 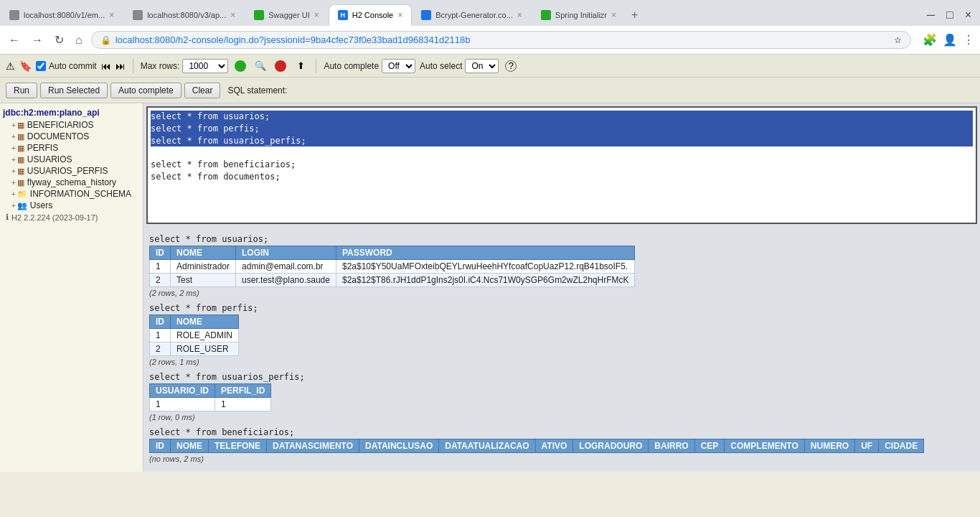 I want to click on tab-2-close: ×, so click(x=232, y=15).